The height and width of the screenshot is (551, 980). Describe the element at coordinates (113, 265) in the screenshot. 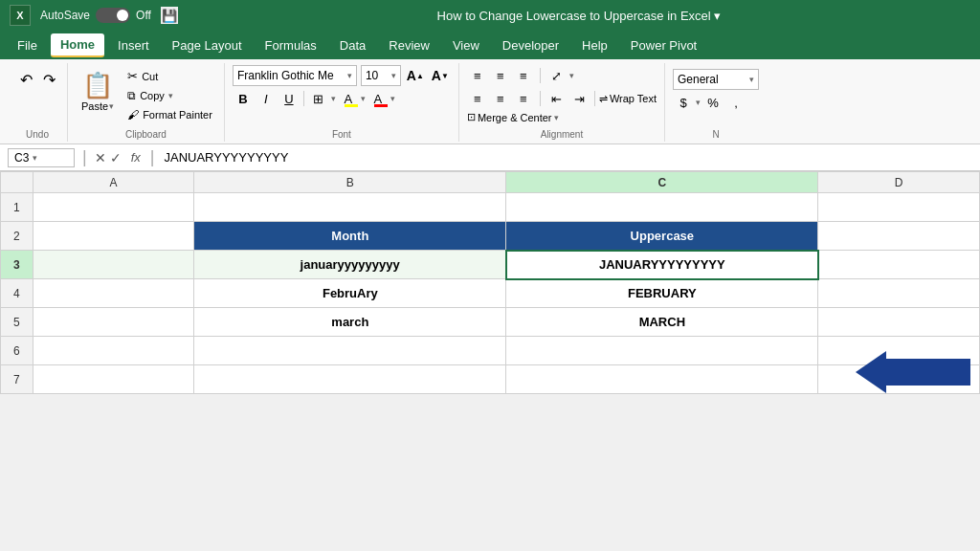

I see `cell-a3` at that location.